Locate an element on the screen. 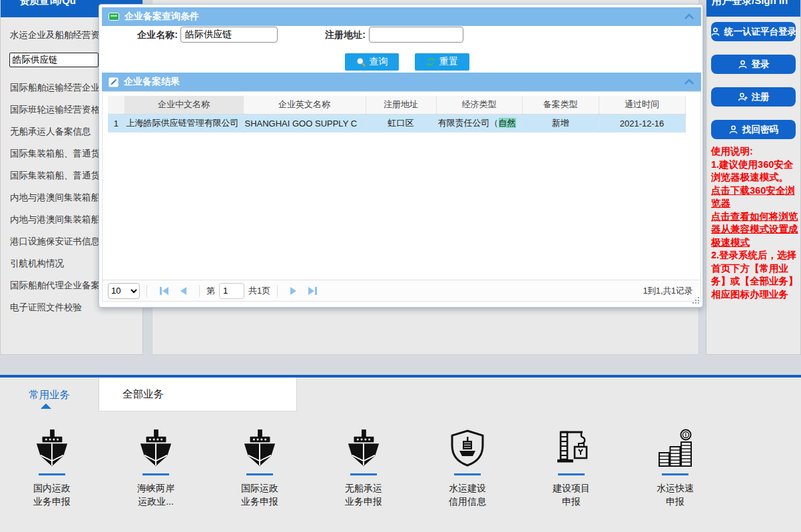  results-title: 企业备案结果 is located at coordinates (152, 82).